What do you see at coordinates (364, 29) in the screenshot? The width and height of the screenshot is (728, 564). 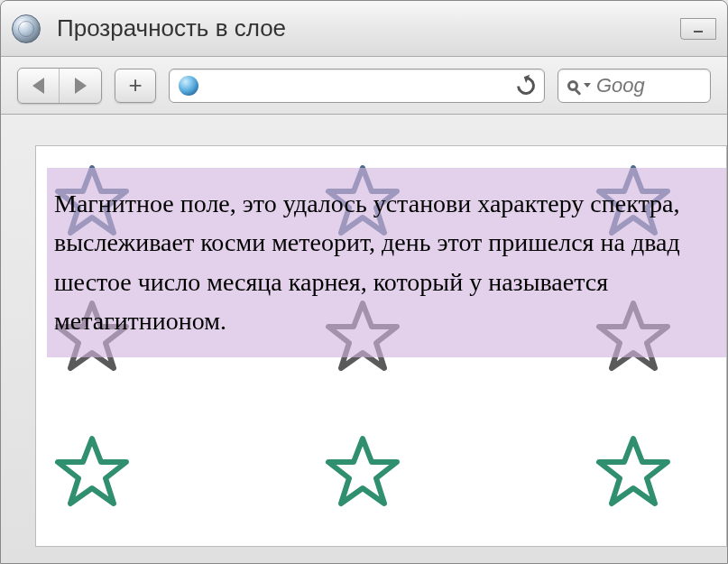 I see `titlebar: Прозрачность в слое` at bounding box center [364, 29].